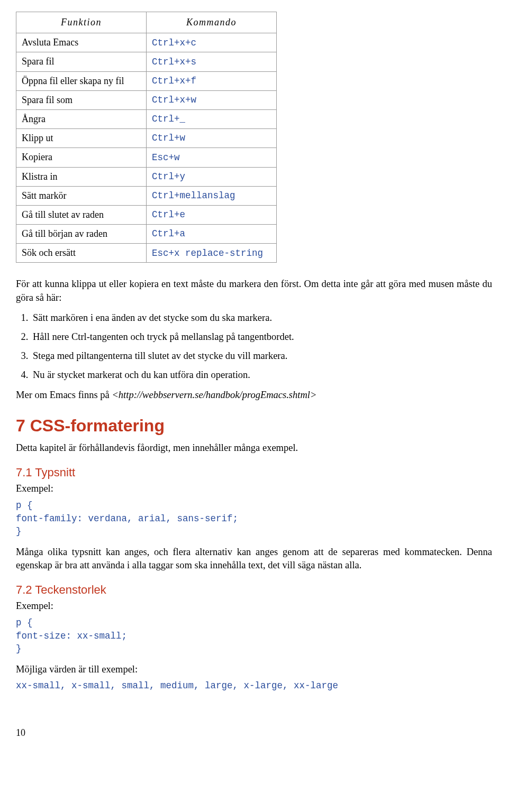 This screenshot has width=508, height=812. Describe the element at coordinates (261, 375) in the screenshot. I see `list-item: Nu är stycket markerat och du kan utföra…` at that location.